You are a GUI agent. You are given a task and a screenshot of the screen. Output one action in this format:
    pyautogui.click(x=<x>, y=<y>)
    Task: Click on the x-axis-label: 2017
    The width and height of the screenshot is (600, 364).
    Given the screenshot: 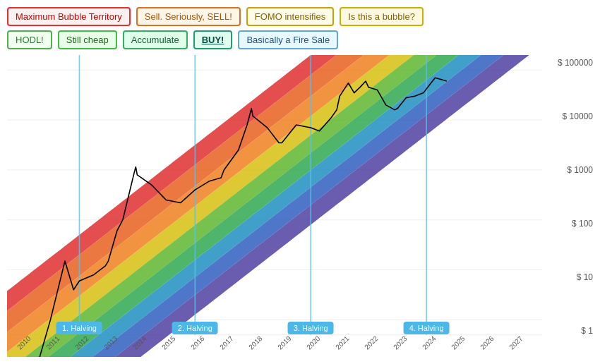 What is the action you would take?
    pyautogui.click(x=227, y=343)
    